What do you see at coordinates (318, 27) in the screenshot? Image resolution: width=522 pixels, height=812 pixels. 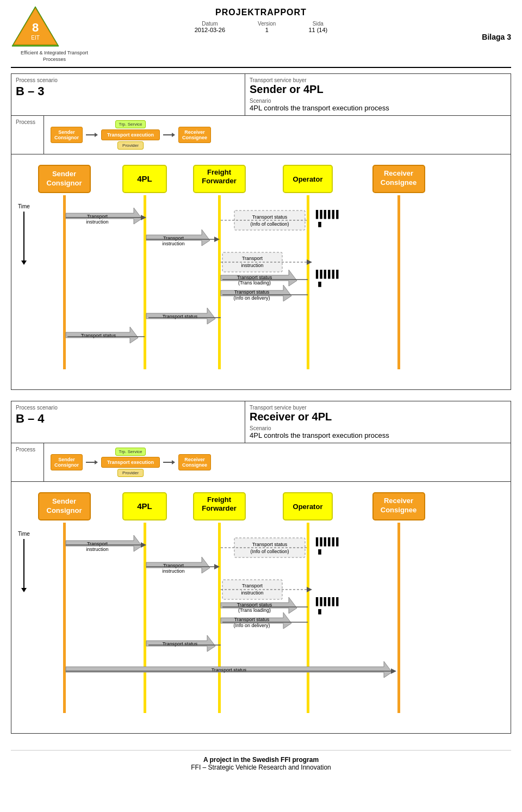 I see `sida-field: Sida 11 (14)` at bounding box center [318, 27].